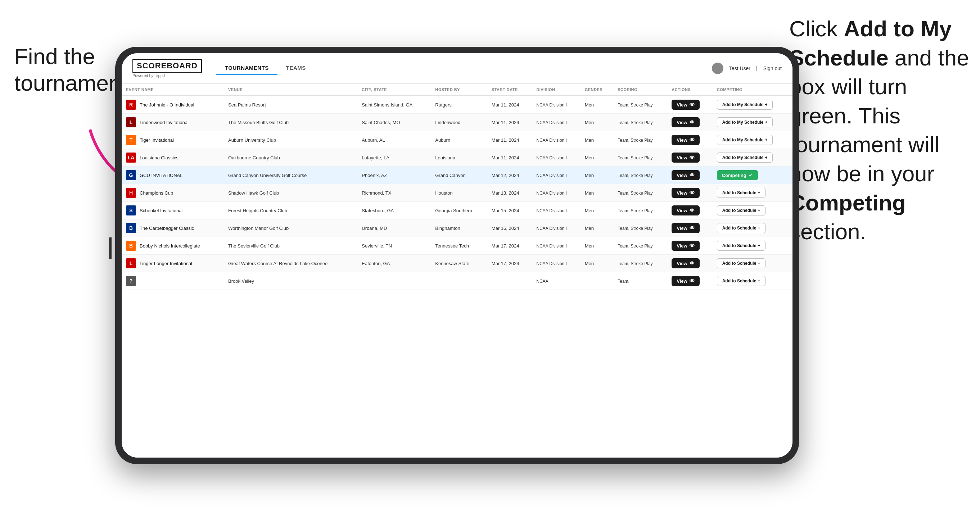  Describe the element at coordinates (510, 281) in the screenshot. I see `cell-date` at that location.